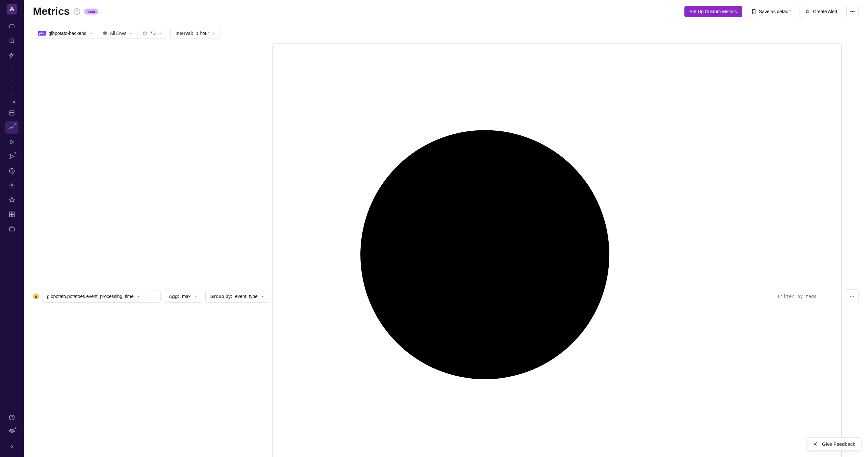 The image size is (868, 457). Describe the element at coordinates (12, 418) in the screenshot. I see `nav-help` at that location.